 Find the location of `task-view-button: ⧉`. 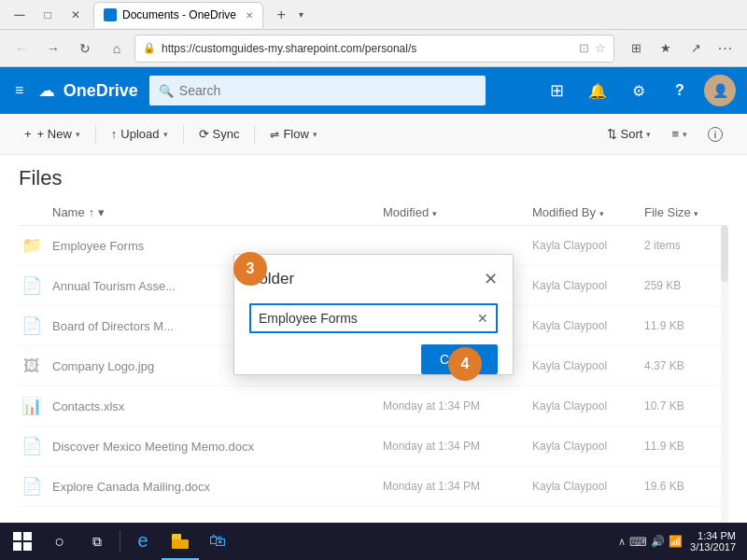

task-view-button: ⧉ is located at coordinates (97, 541).